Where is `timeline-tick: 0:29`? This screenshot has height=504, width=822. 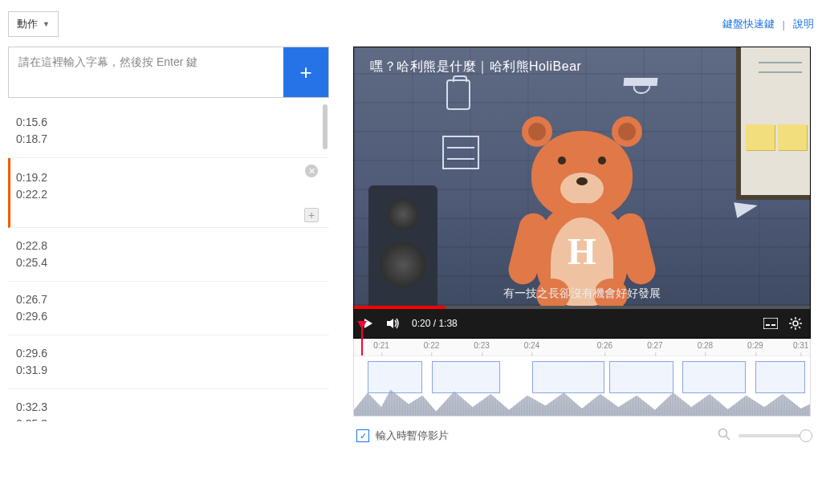
timeline-tick: 0:29 is located at coordinates (755, 345).